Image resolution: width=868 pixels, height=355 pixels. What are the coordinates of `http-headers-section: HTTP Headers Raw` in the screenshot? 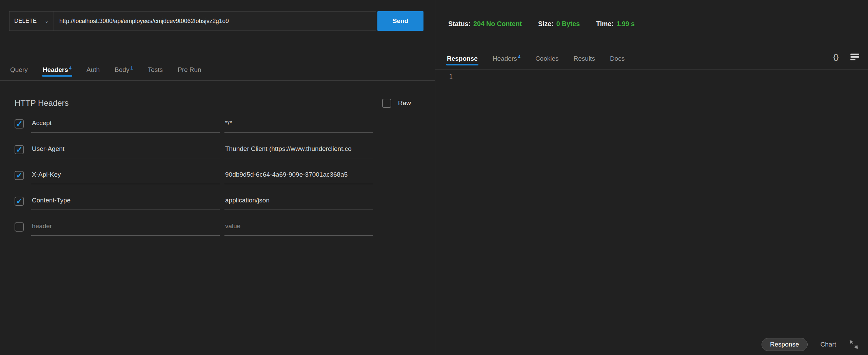 It's located at (213, 103).